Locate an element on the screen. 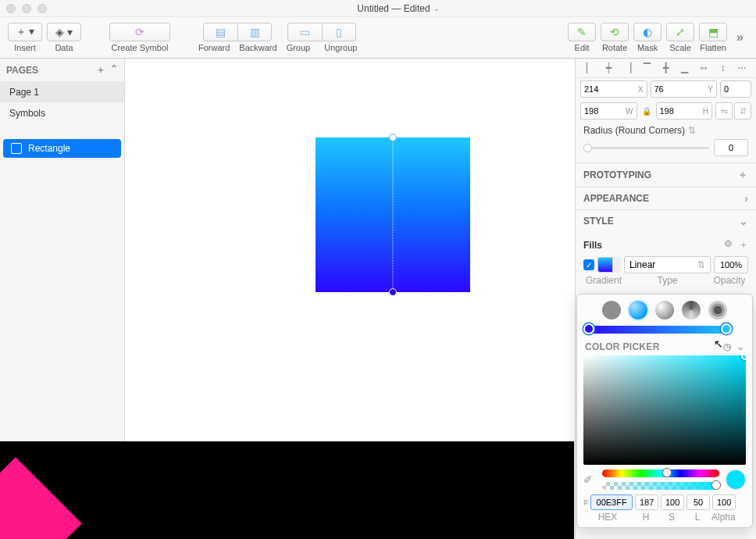 The height and width of the screenshot is (539, 756). x-field: X is located at coordinates (614, 89).